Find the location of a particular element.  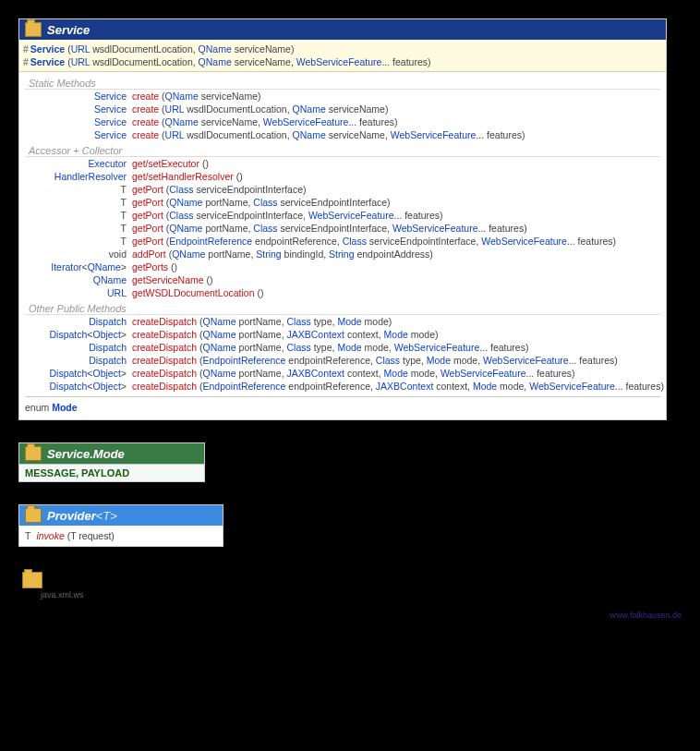

enum-link: Mode is located at coordinates (65, 407).